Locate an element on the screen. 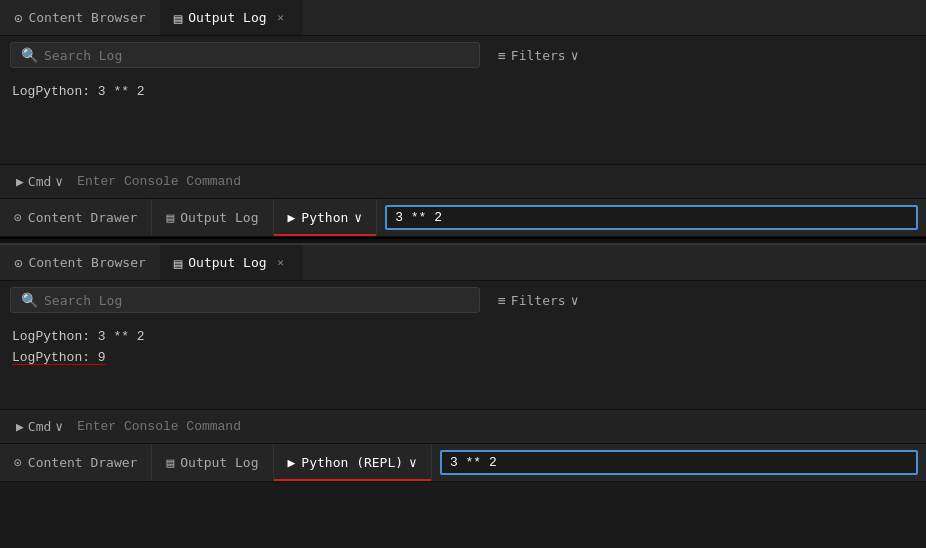  tab-output-log-top: ▤ Output Log ✕ is located at coordinates (232, 18).